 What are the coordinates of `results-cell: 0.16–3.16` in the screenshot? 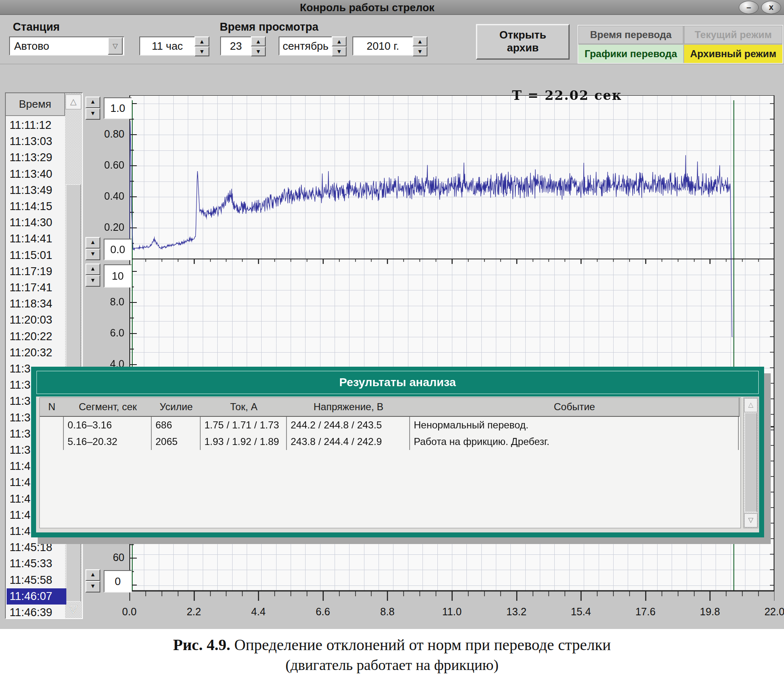 It's located at (108, 425).